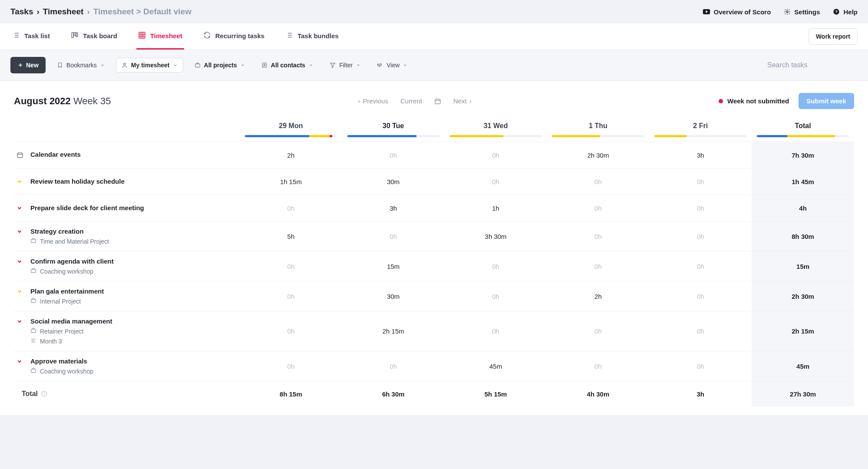 Image resolution: width=868 pixels, height=469 pixels. What do you see at coordinates (333, 65) in the screenshot?
I see `filter-icon` at bounding box center [333, 65].